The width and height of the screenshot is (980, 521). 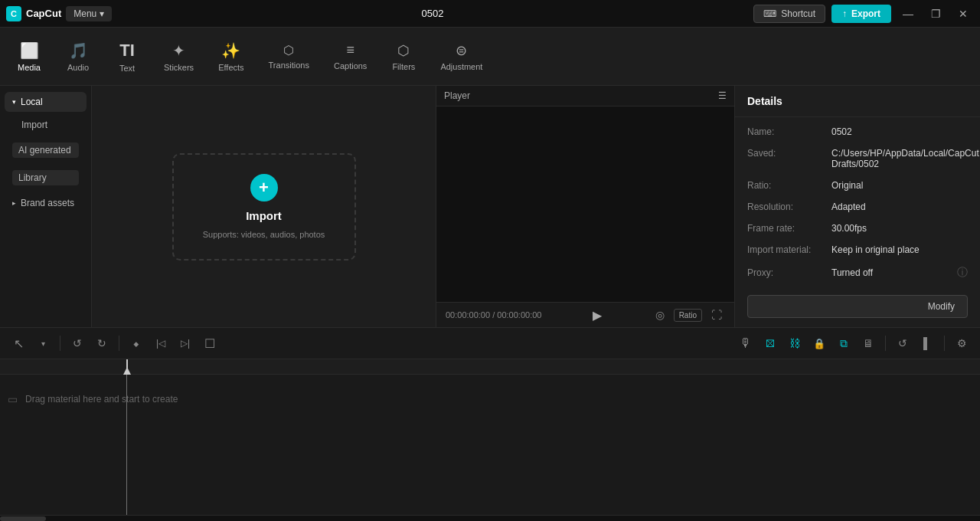 I want to click on detail-ratio-value: Original, so click(x=900, y=185).